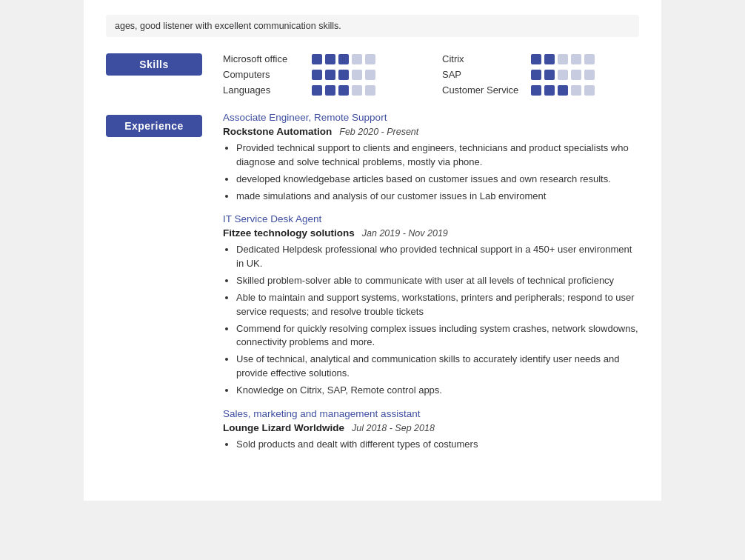 Image resolution: width=745 pixels, height=560 pixels. I want to click on job-bullets: Sold products and dealt with different t…, so click(438, 444).